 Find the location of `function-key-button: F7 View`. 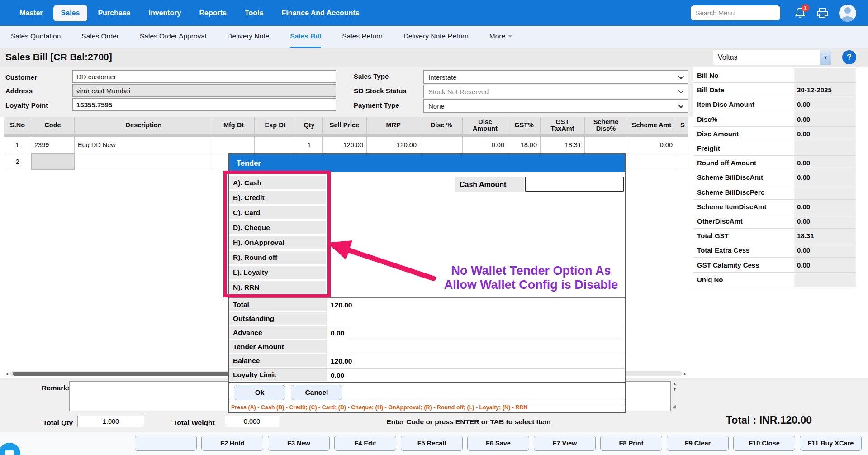

function-key-button: F7 View is located at coordinates (564, 443).